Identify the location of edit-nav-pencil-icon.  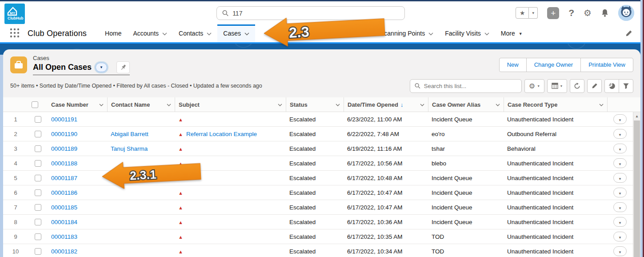
(629, 34).